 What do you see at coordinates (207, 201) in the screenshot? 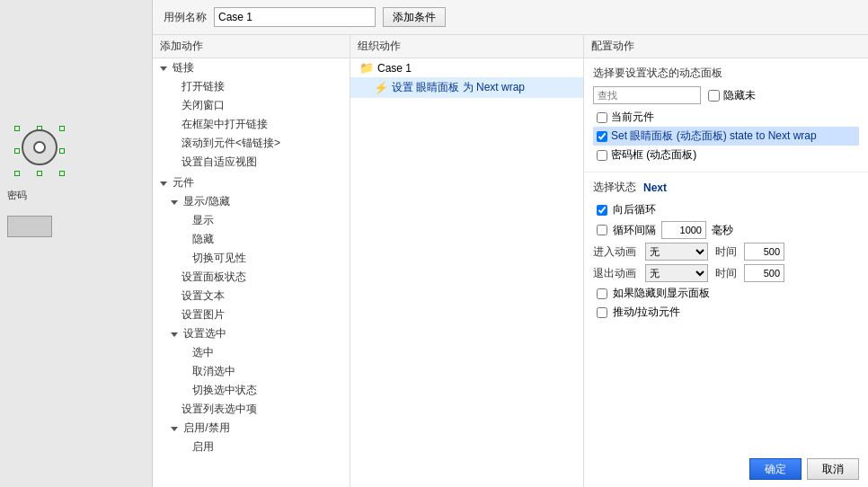
I see `tree-group-show-hide-label: 显示/隐藏` at bounding box center [207, 201].